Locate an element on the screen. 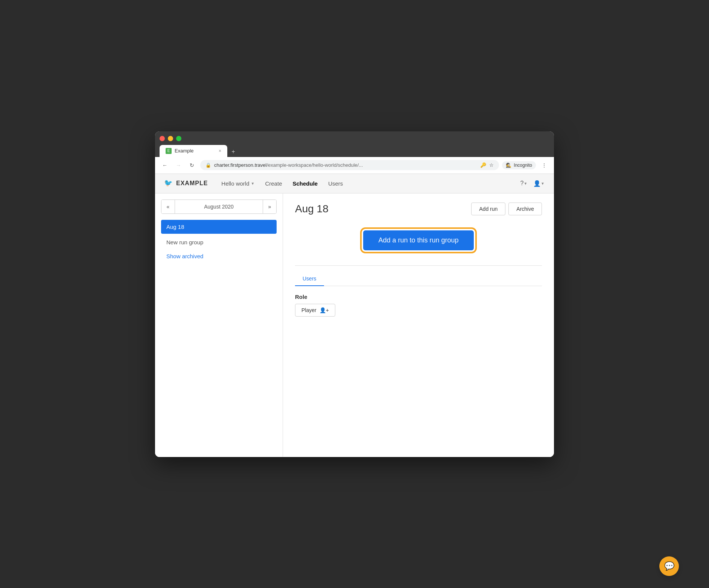  logo-icon: 🐦 is located at coordinates (169, 183).